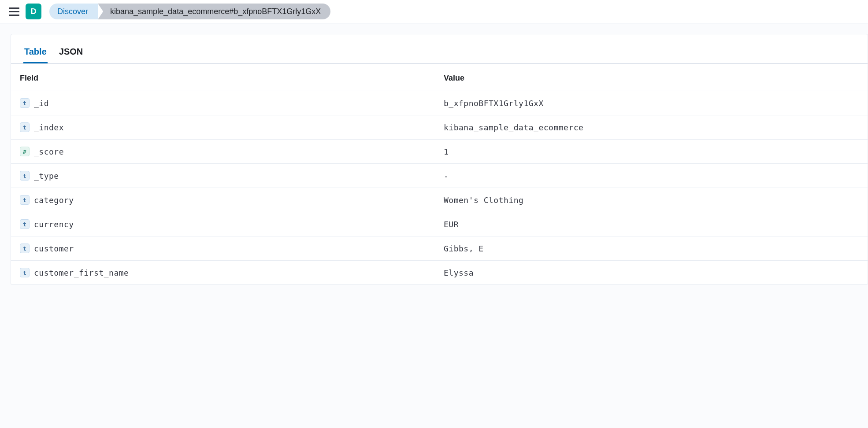  What do you see at coordinates (35, 55) in the screenshot?
I see `tab-table: Table` at bounding box center [35, 55].